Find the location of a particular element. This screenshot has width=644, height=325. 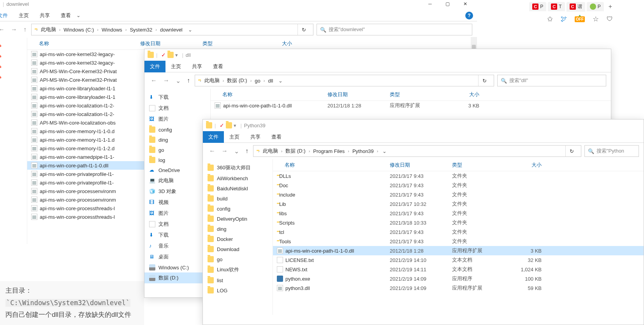

nav-pane: 📌 📌 📌 📌 is located at coordinates (14, 141).